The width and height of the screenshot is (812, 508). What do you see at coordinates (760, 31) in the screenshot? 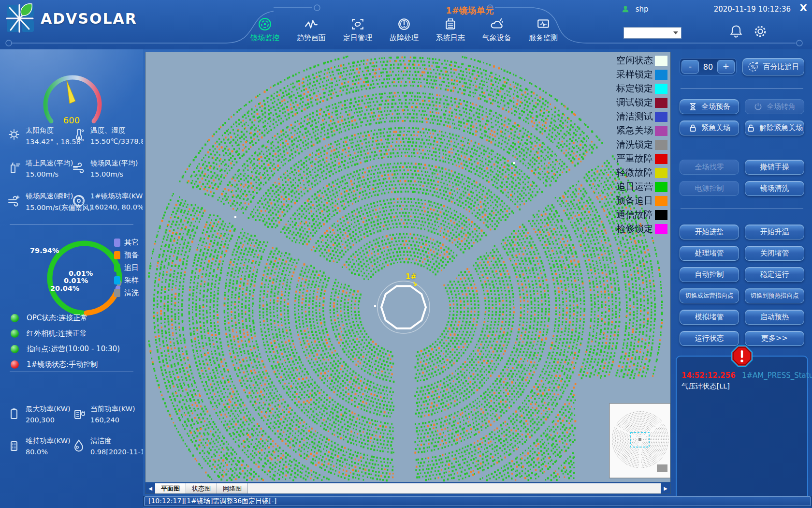
I see `gear-icon` at bounding box center [760, 31].